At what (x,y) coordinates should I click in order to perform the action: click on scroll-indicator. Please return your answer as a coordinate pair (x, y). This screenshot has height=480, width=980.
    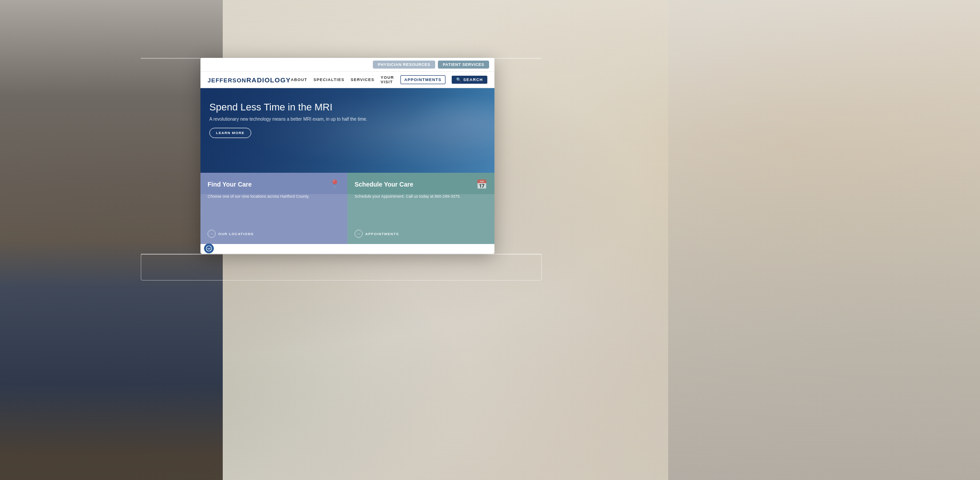
    Looking at the image, I should click on (209, 248).